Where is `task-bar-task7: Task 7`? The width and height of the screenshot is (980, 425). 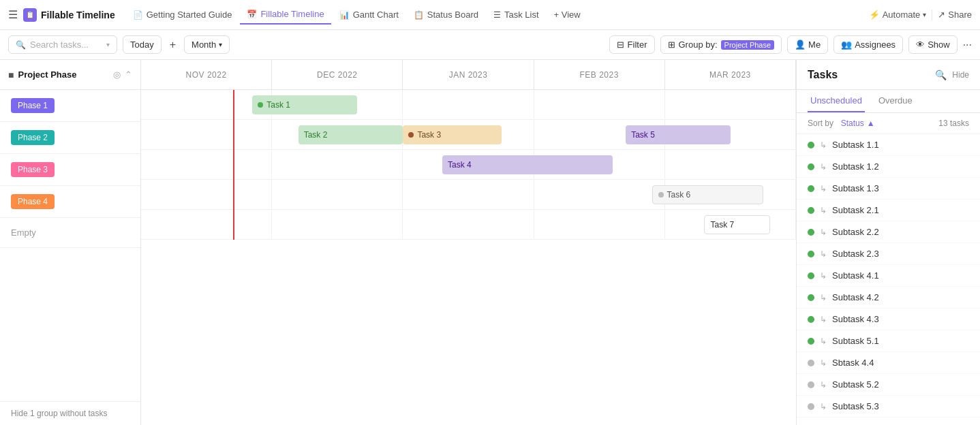 task-bar-task7: Task 7 is located at coordinates (737, 225).